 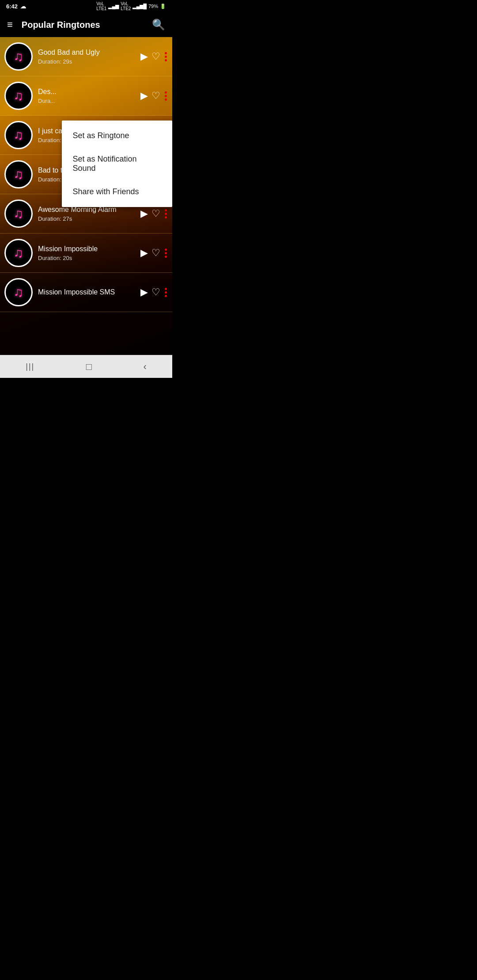 I want to click on favorite-button-5: ♡, so click(x=156, y=253).